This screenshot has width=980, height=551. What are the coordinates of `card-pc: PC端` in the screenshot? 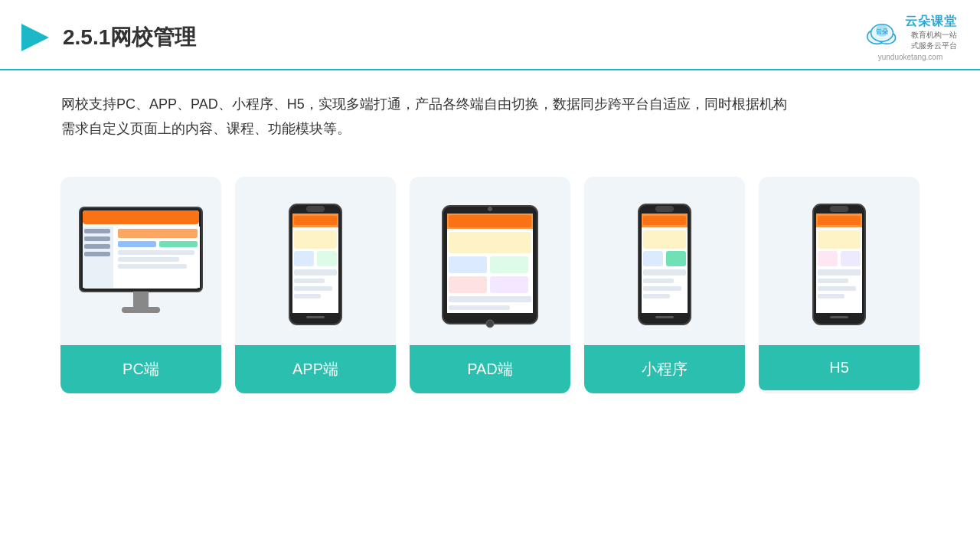 It's located at (141, 285).